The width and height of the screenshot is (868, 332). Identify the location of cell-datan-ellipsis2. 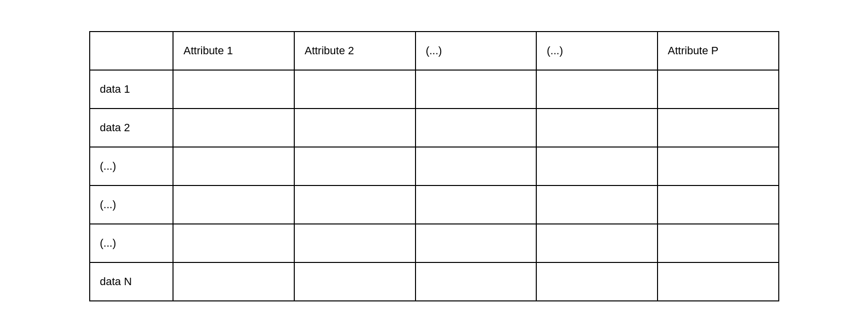
(597, 282).